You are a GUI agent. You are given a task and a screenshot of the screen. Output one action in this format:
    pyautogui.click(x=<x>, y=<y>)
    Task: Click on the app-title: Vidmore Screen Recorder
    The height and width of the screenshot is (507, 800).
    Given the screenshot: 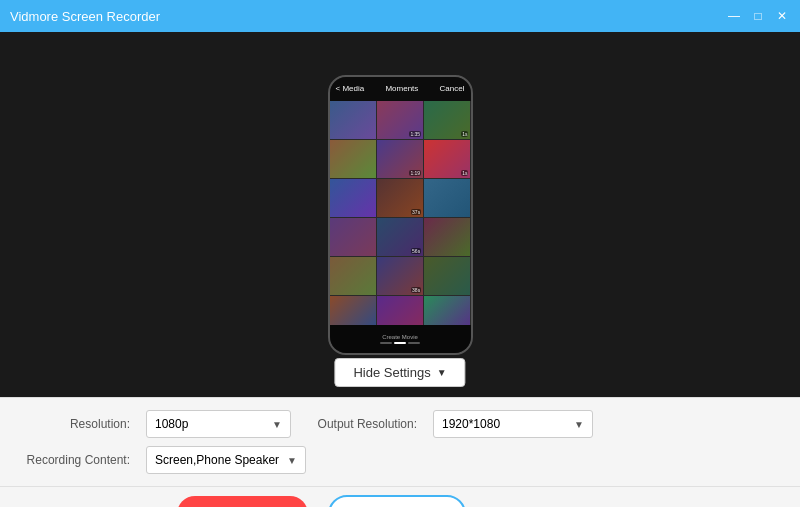 What is the action you would take?
    pyautogui.click(x=368, y=16)
    